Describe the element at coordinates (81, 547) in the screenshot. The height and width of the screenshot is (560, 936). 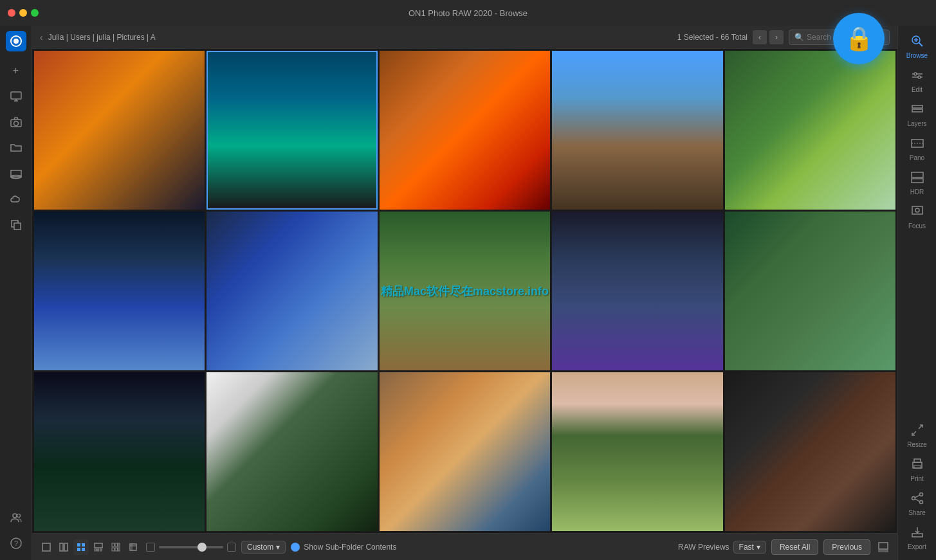
I see `view-grid-button` at that location.